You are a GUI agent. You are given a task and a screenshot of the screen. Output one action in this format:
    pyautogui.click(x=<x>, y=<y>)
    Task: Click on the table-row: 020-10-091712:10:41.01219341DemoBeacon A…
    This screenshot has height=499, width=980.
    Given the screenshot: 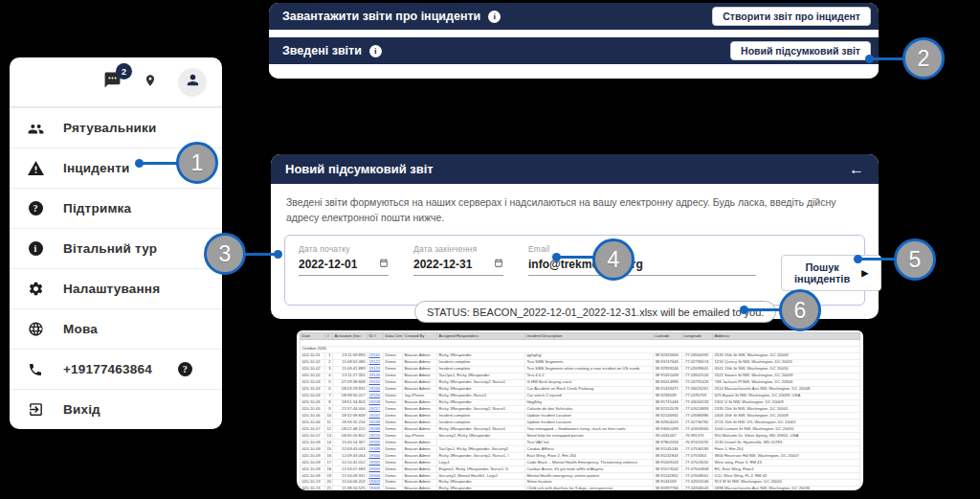 What is the action you would take?
    pyautogui.click(x=580, y=464)
    